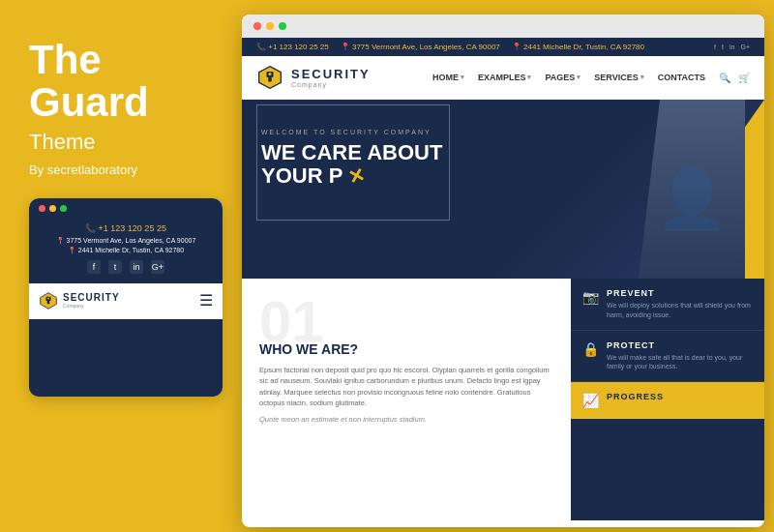 This screenshot has height=532, width=774. I want to click on topbar-address1: 📍 3775 Vermont Ave, Los Angeles, CA 9000…, so click(420, 46).